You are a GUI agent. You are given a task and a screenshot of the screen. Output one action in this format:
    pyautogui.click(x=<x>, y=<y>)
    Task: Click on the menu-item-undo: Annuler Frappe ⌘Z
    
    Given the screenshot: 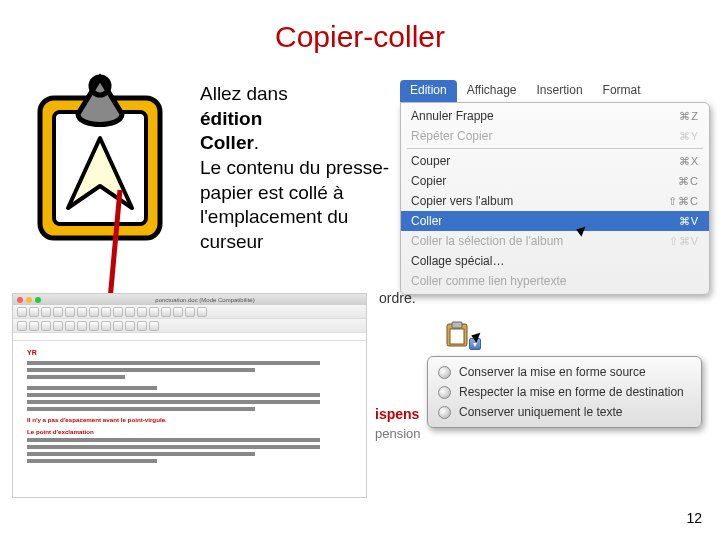 What is the action you would take?
    pyautogui.click(x=555, y=116)
    